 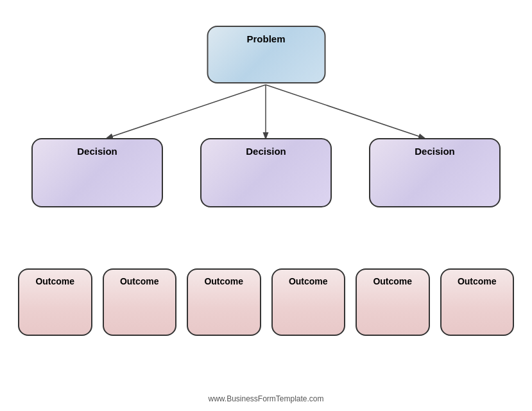 I want to click on outcome-node-6: Outcome, so click(x=477, y=302).